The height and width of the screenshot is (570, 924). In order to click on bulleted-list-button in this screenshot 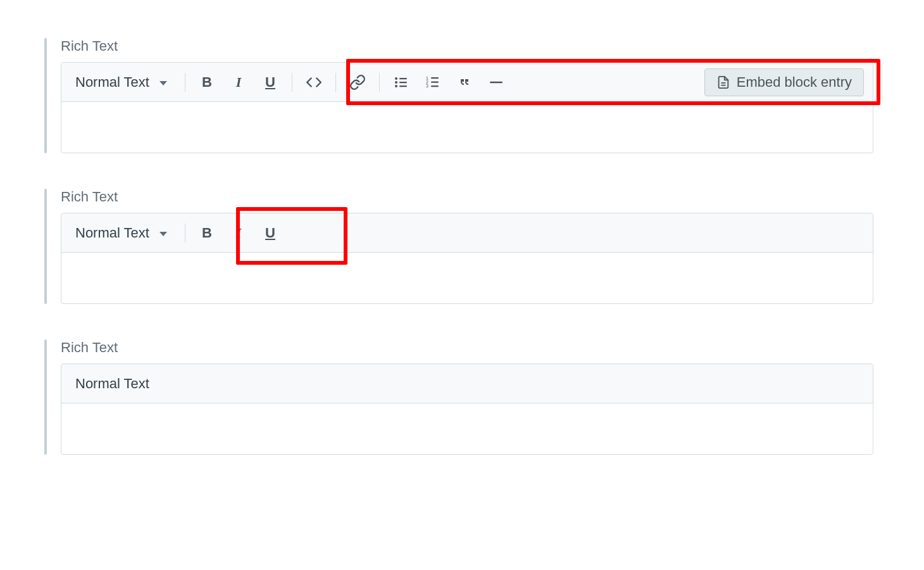, I will do `click(401, 82)`.